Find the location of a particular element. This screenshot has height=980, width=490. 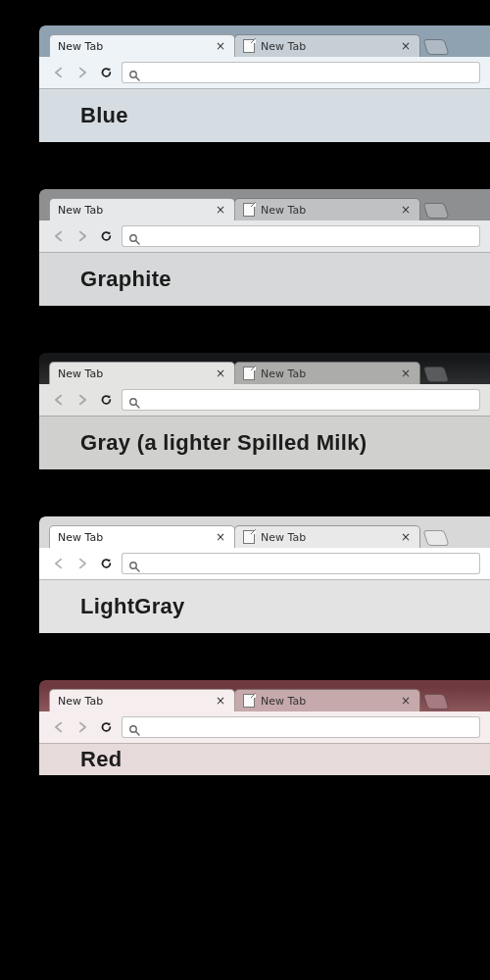

browser-window-lightgray: New Tab×New Tab×LightGray is located at coordinates (265, 574).